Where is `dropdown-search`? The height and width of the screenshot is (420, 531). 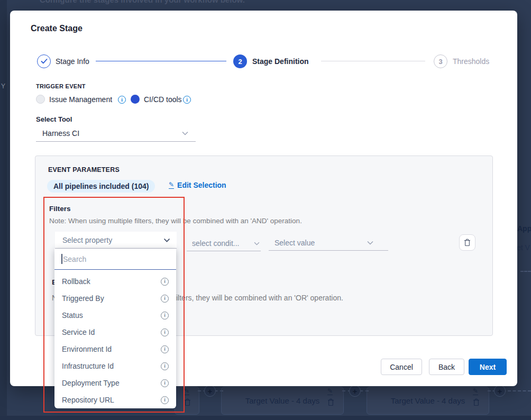 dropdown-search is located at coordinates (115, 259).